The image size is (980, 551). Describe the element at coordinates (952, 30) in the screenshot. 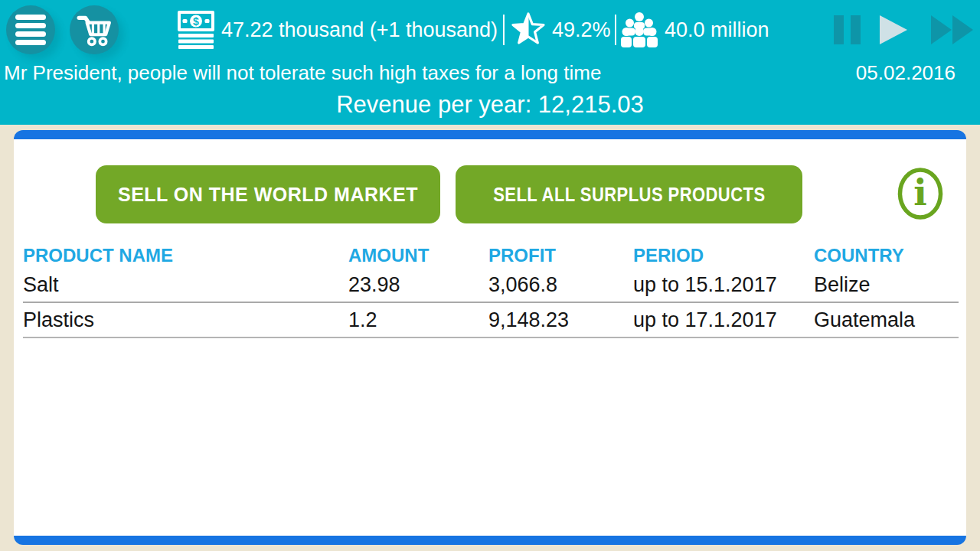

I see `fast-forward-button` at that location.